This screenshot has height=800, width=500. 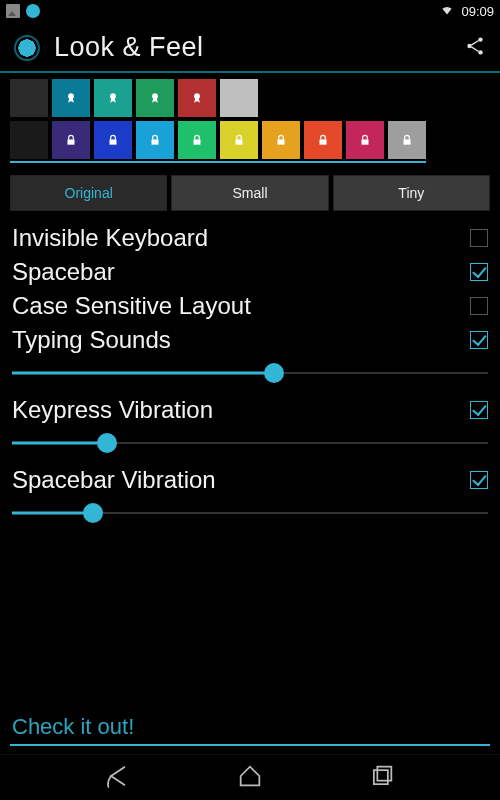 I want to click on setting-label: Spacebar Vibration, so click(x=241, y=480).